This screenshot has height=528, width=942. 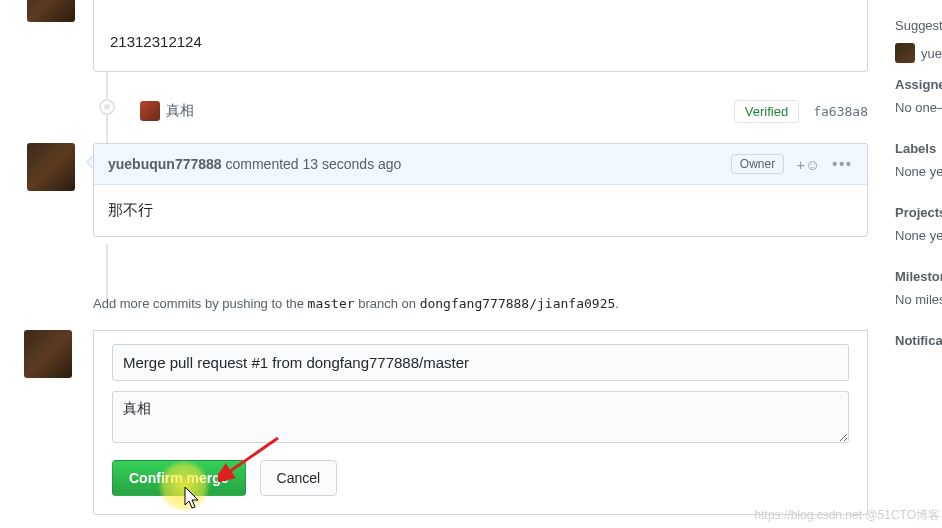 I want to click on comment-body: 那不行, so click(x=480, y=210).